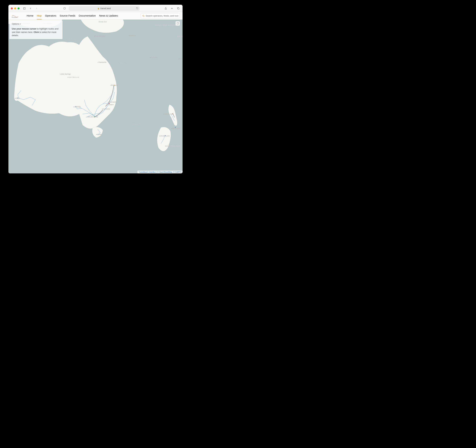  What do you see at coordinates (73, 77) in the screenshot?
I see `map-label-country: AUSTRALIA` at bounding box center [73, 77].